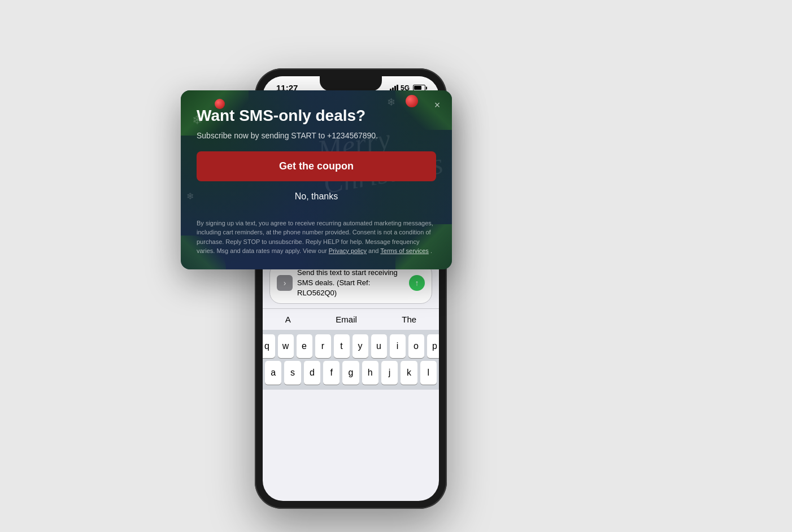 The image size is (792, 532). Describe the element at coordinates (304, 346) in the screenshot. I see `key-e: e` at that location.